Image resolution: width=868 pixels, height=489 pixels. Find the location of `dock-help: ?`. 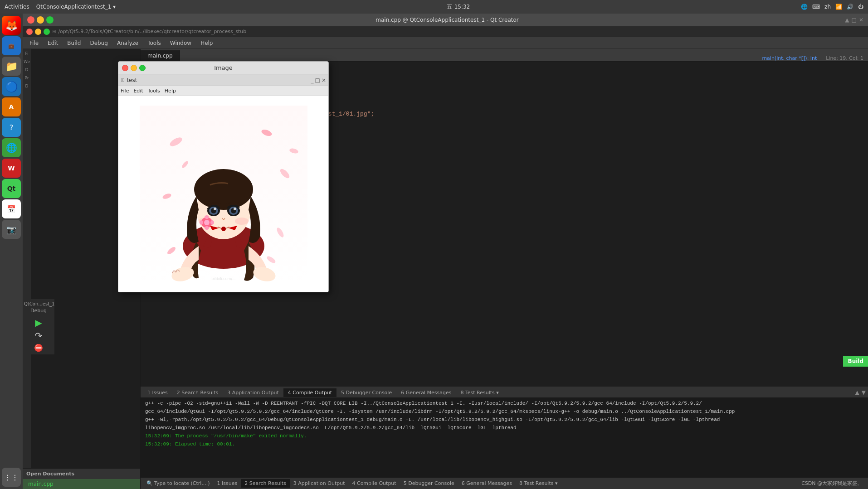

dock-help: ? is located at coordinates (11, 127).